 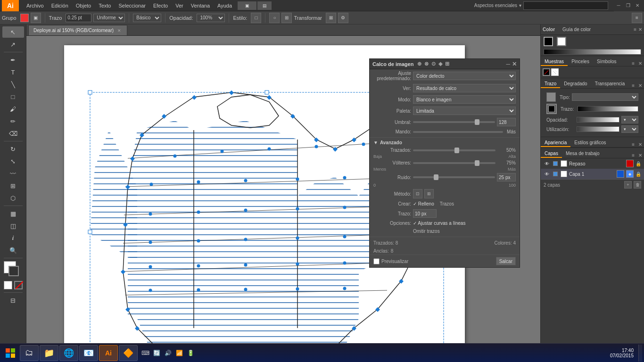 What do you see at coordinates (547, 164) in the screenshot?
I see `layer-eye-repaso: 👁` at bounding box center [547, 164].